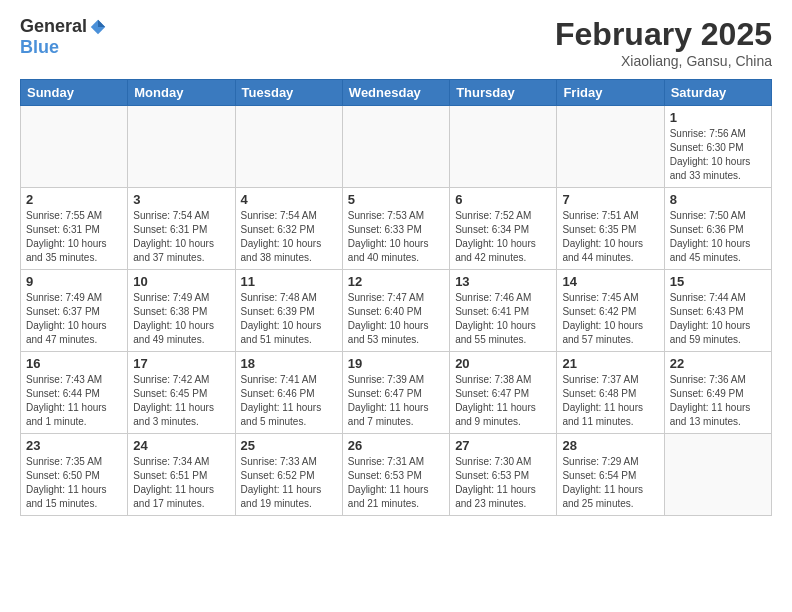  What do you see at coordinates (74, 237) in the screenshot?
I see `day-info: Sunrise: 7:55 AM Sunset: 6:31 PM Dayligh…` at bounding box center [74, 237].